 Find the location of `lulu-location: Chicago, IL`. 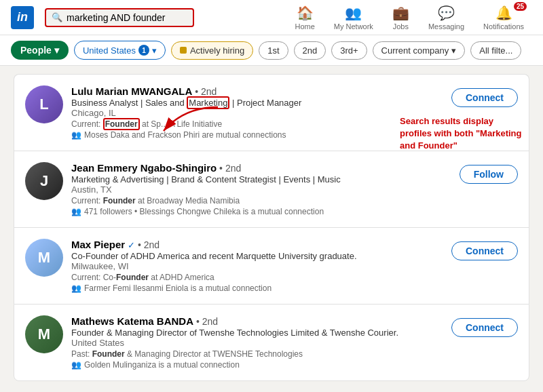

lulu-location: Chicago, IL is located at coordinates (257, 113).